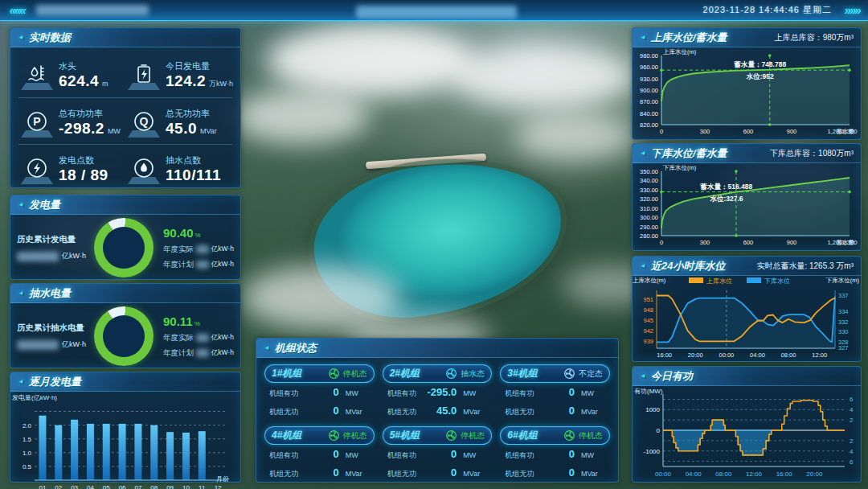 The width and height of the screenshot is (868, 489). Describe the element at coordinates (666, 376) in the screenshot. I see `panel-title: 今日有功` at that location.